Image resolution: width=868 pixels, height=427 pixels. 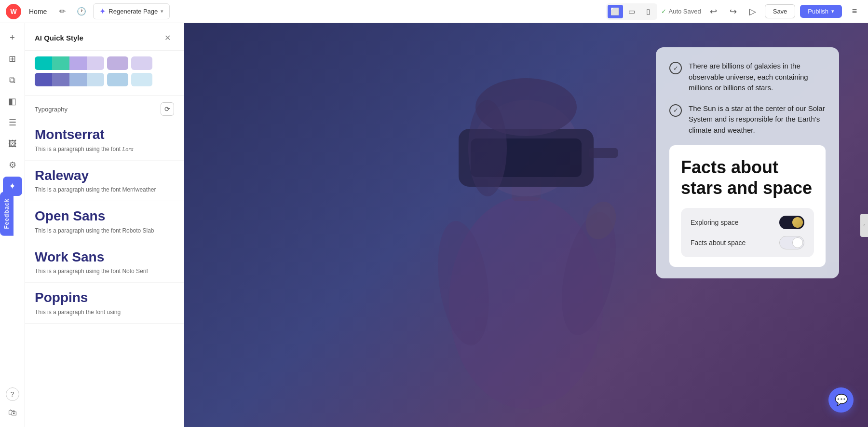 What do you see at coordinates (714, 12) in the screenshot?
I see `undo-btn: ↩` at bounding box center [714, 12].